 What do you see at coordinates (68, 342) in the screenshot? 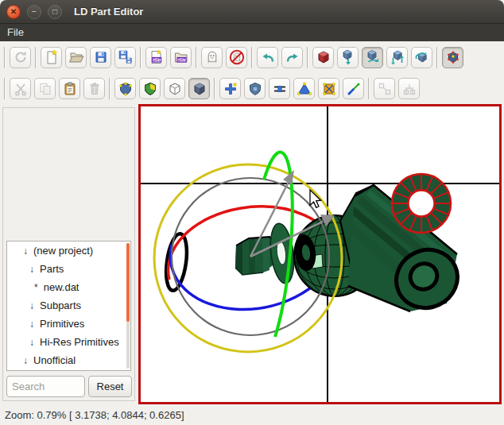
I see `tree-item-hires-primitives: ↓Hi-Res Primitives` at bounding box center [68, 342].